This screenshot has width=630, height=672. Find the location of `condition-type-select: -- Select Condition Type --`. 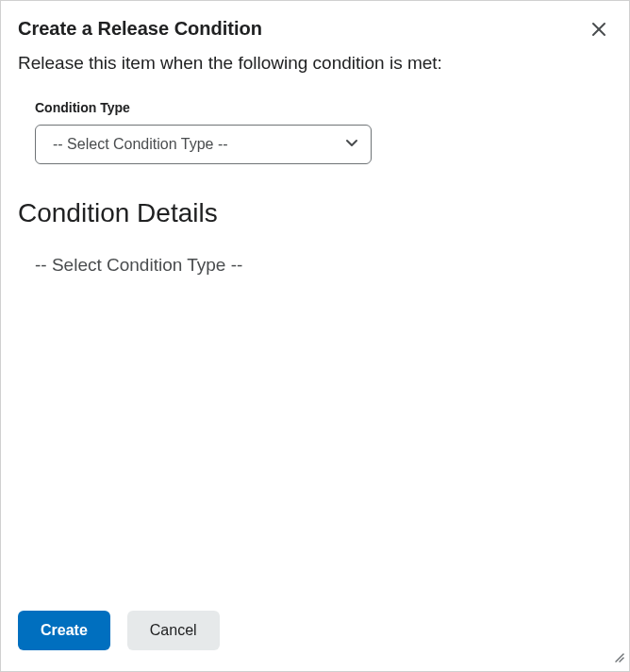

condition-type-select: -- Select Condition Type -- is located at coordinates (204, 144).